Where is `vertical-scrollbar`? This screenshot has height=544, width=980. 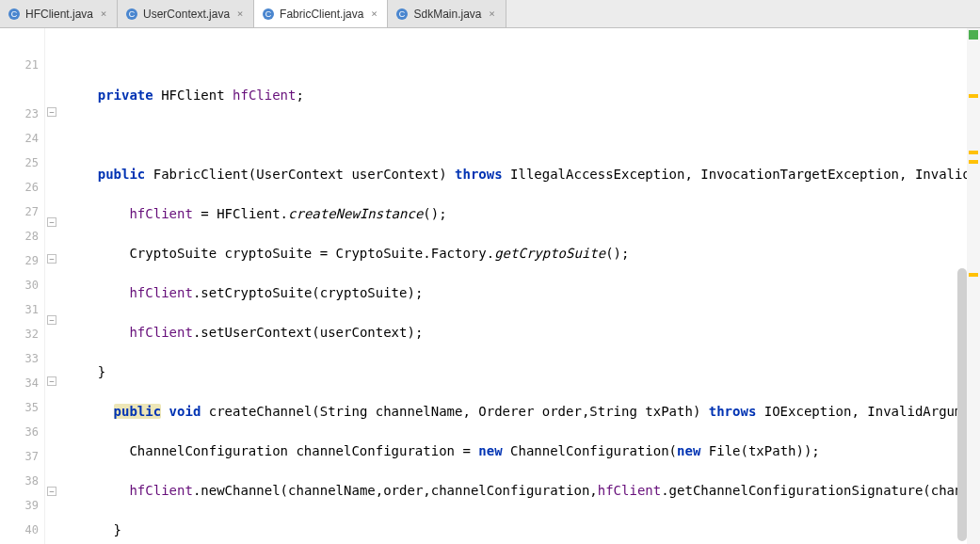 vertical-scrollbar is located at coordinates (962, 405).